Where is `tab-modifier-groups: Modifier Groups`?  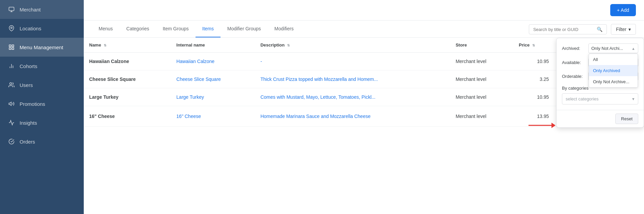 tab-modifier-groups: Modifier Groups is located at coordinates (244, 29).